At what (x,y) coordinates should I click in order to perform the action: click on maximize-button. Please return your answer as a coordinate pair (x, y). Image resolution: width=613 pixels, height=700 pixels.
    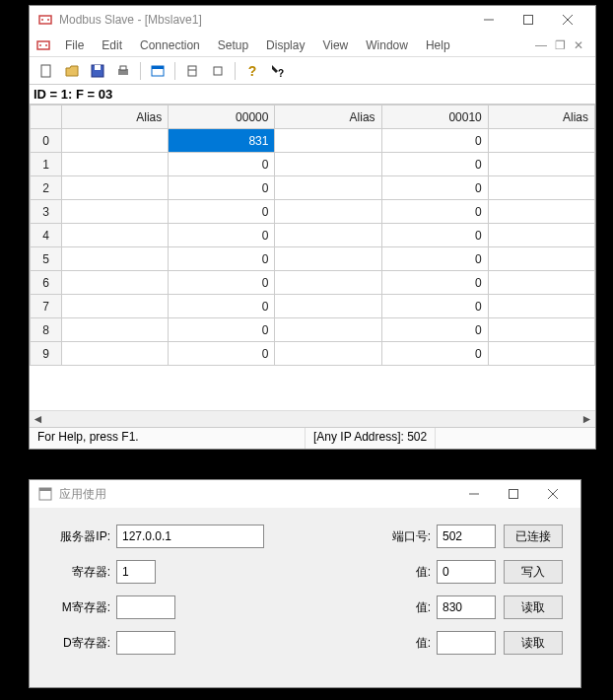
    Looking at the image, I should click on (528, 20).